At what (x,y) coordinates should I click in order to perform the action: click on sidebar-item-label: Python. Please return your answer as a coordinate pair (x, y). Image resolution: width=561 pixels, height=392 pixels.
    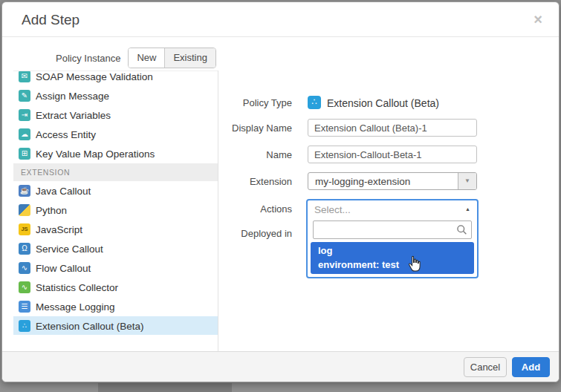
    Looking at the image, I should click on (51, 211).